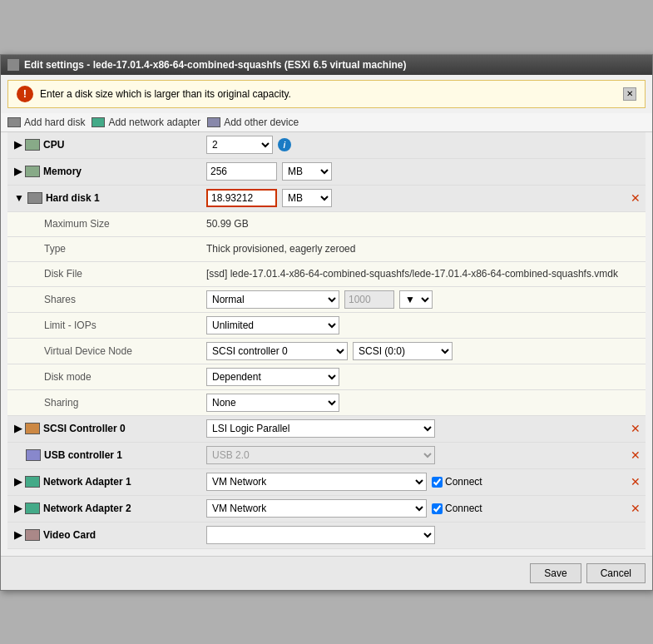 The width and height of the screenshot is (653, 644). Describe the element at coordinates (636, 455) in the screenshot. I see `usb-controller-remove-button: ✕` at that location.